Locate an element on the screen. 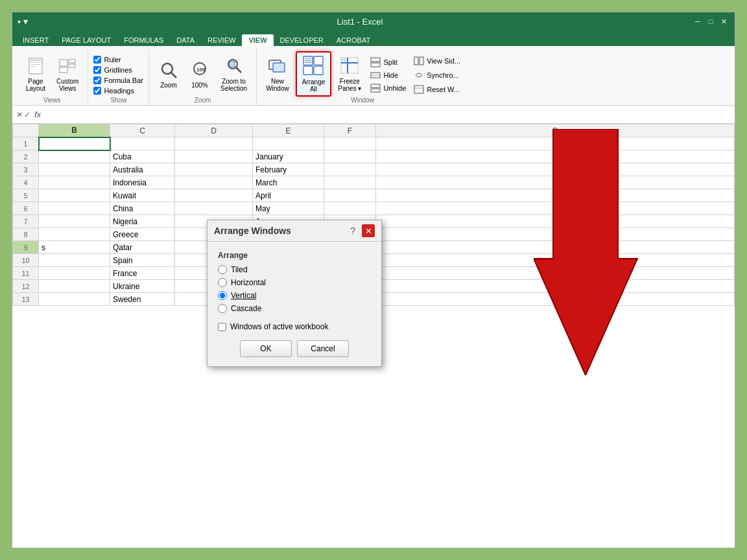  cell-d4 is located at coordinates (214, 183).